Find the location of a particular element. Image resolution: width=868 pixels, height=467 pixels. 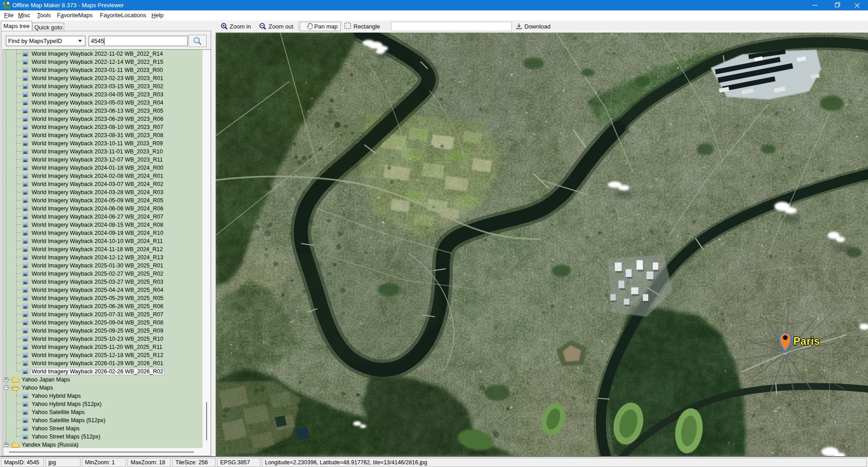

svg-text: Paris is located at coordinates (807, 341).